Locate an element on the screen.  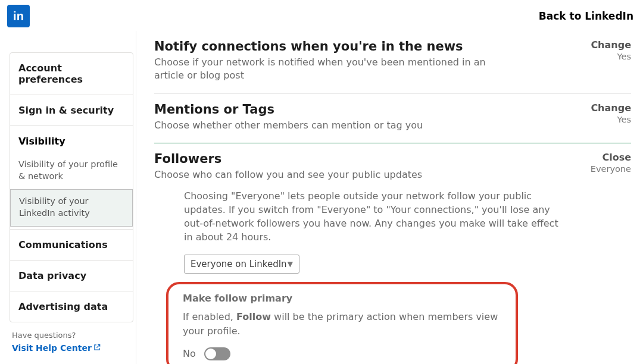
toggle-knob is located at coordinates (211, 354).